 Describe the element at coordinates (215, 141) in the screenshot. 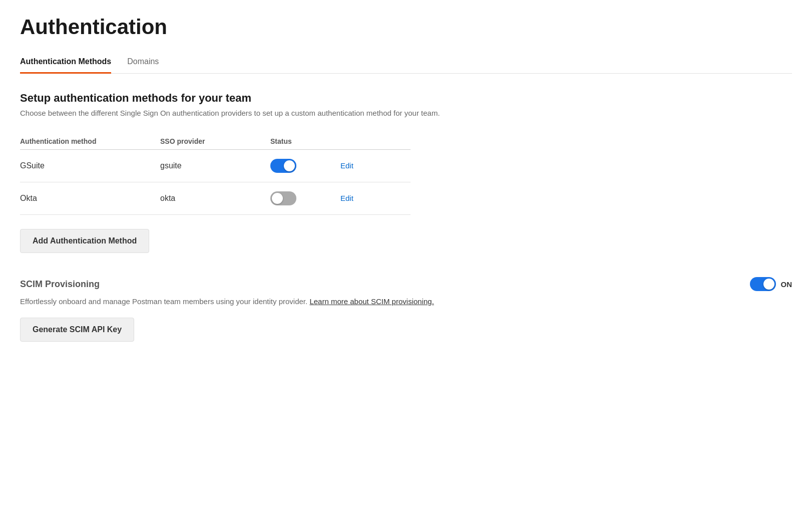

I see `table-header-row: Authentication method SSO provider Statu…` at that location.